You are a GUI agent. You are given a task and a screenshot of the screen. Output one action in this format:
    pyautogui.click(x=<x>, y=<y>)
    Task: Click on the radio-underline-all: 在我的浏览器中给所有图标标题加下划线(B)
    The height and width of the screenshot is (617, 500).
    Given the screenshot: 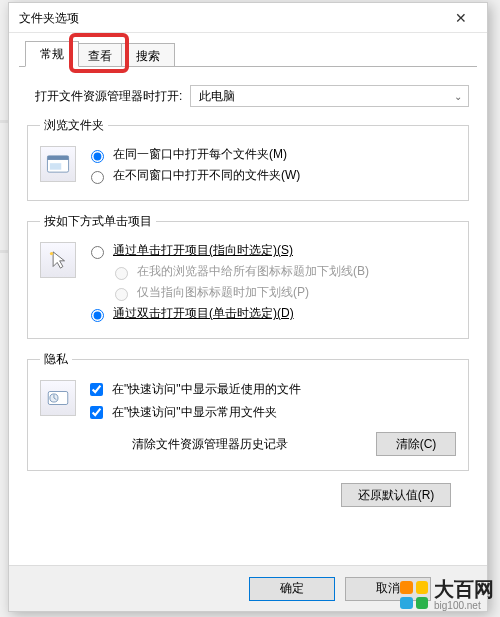 What is the action you would take?
    pyautogui.click(x=283, y=272)
    